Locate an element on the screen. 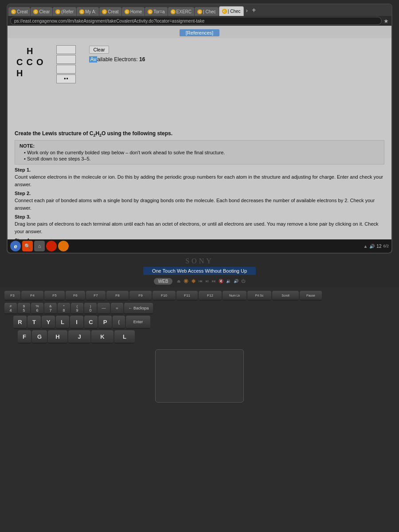 Image resolution: width=399 pixels, height=532 pixels. address-text: ps://east.cengagenow.com/ilrn/takeAssign… is located at coordinates (109, 21).